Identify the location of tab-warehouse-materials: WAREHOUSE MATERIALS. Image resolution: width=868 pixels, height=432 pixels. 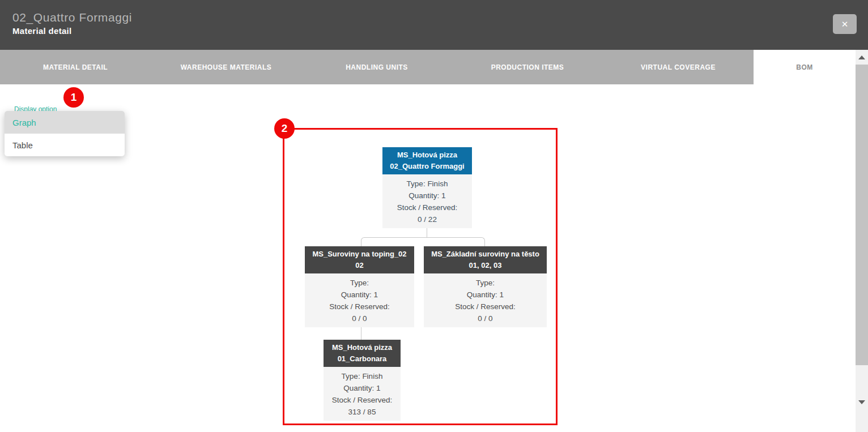
(226, 67).